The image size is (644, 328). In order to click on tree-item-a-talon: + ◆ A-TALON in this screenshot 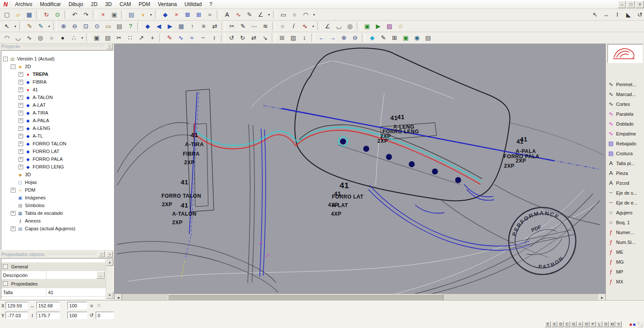, I will do `click(58, 97)`.